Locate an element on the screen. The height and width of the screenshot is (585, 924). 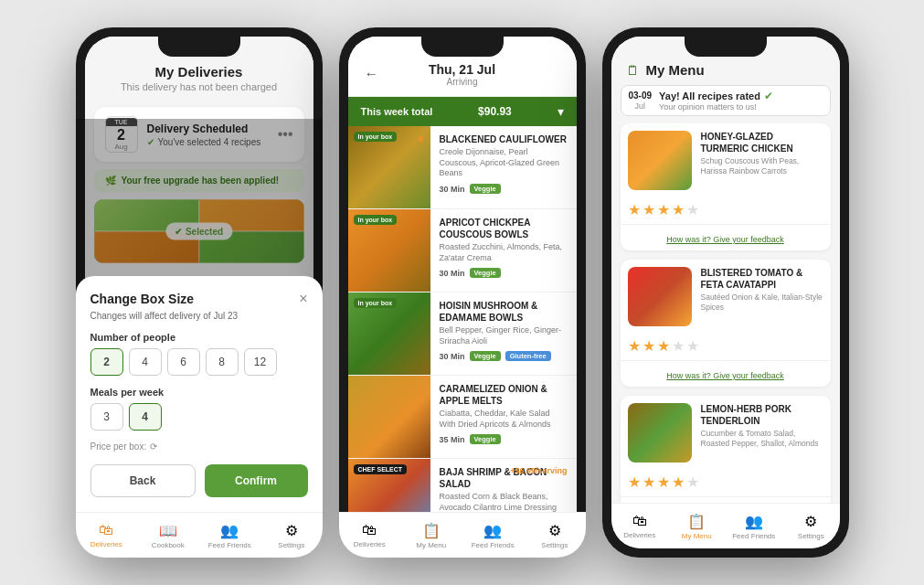
modal-close-button: × is located at coordinates (303, 299).